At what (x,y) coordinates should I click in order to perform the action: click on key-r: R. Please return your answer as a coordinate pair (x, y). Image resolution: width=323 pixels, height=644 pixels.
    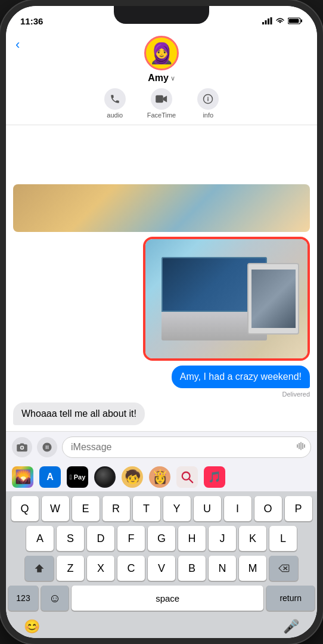
    Looking at the image, I should click on (116, 509).